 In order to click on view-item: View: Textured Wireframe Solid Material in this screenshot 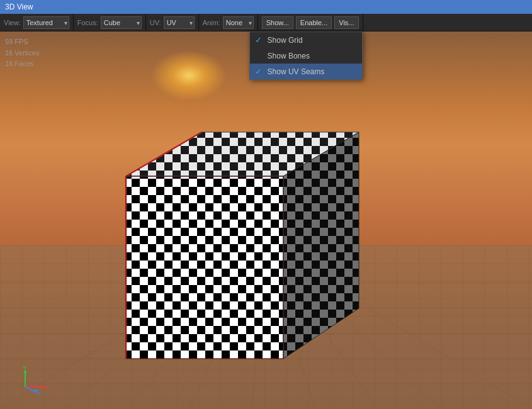, I will do `click(37, 23)`.